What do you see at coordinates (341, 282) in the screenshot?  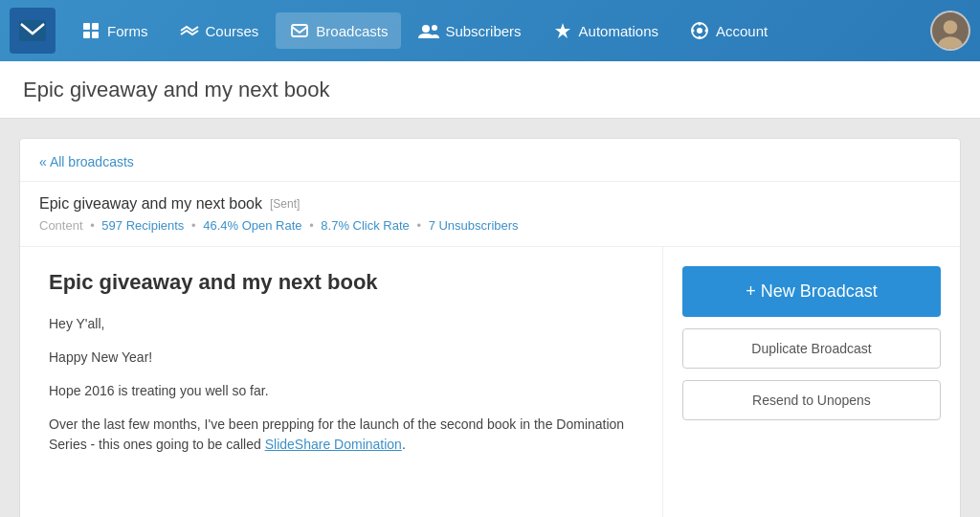 I see `email-subject-heading: Epic giveaway and my next book` at bounding box center [341, 282].